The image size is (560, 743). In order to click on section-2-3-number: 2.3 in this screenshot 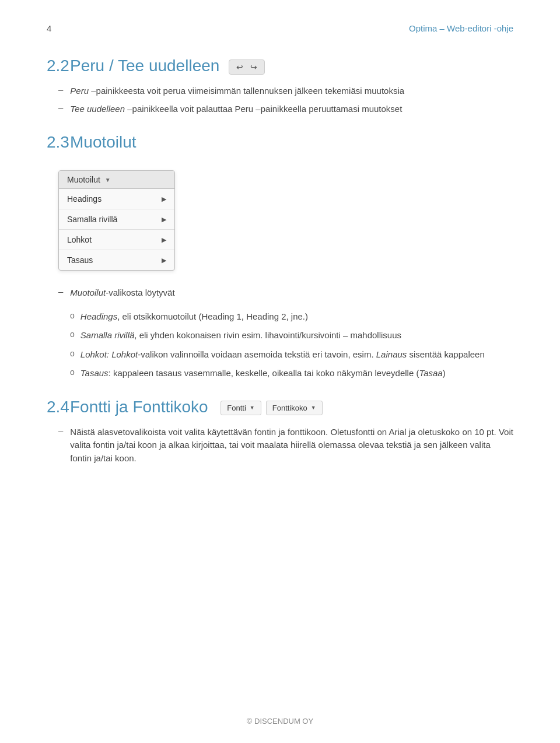, I will do `click(58, 142)`.